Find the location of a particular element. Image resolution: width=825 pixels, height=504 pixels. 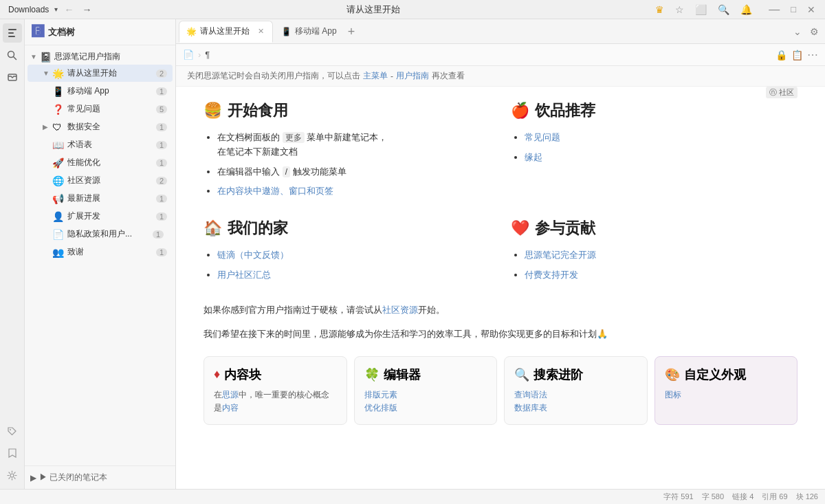

home-heading: 🏠 我们的家 is located at coordinates (346, 228).